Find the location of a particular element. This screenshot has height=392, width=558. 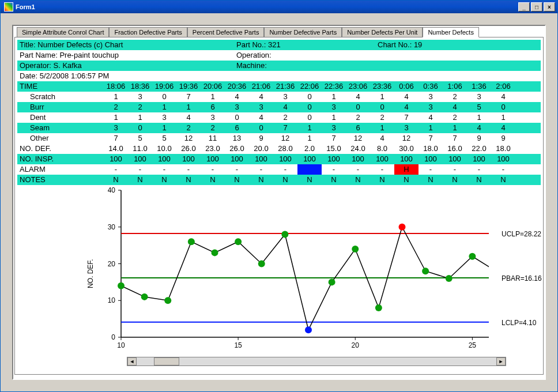

svg-text: 10 is located at coordinates (112, 300).